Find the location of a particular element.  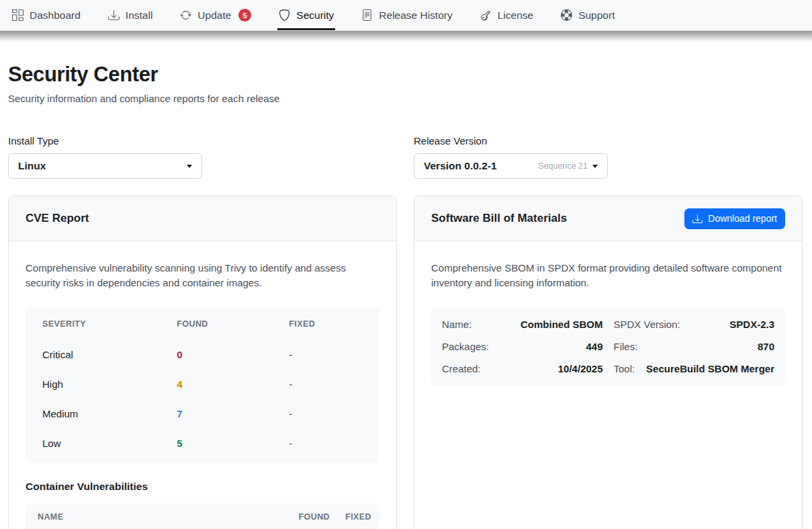

update-count-badge: 5 is located at coordinates (244, 15).